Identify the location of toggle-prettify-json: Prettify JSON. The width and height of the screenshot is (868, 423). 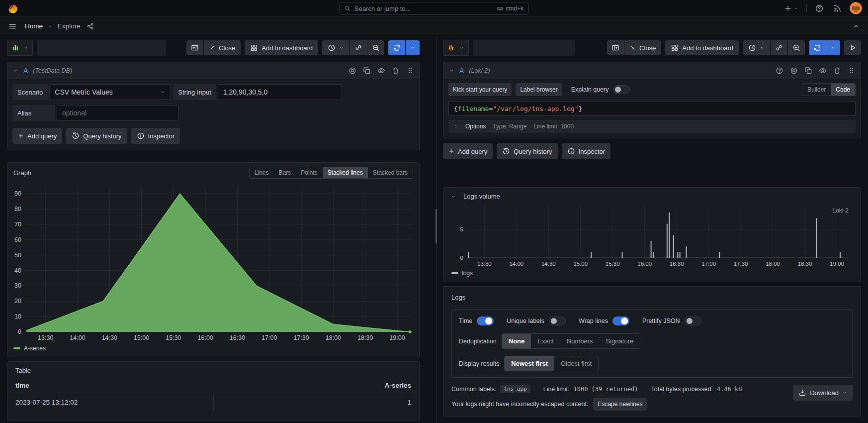
(672, 321).